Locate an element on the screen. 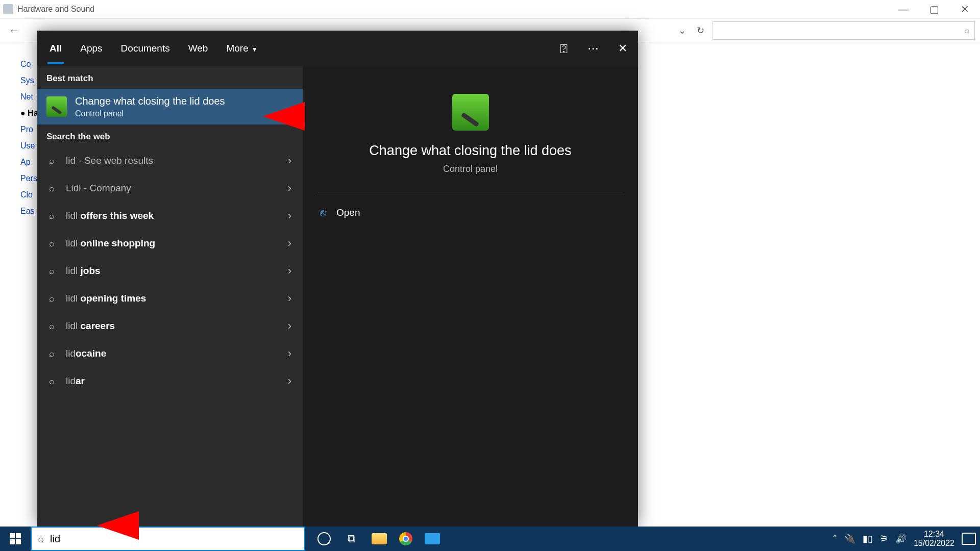 This screenshot has width=980, height=551. search-filter-tabs: All Apps Documents Web More▼ ⍰ ⋯ ✕ is located at coordinates (338, 48).